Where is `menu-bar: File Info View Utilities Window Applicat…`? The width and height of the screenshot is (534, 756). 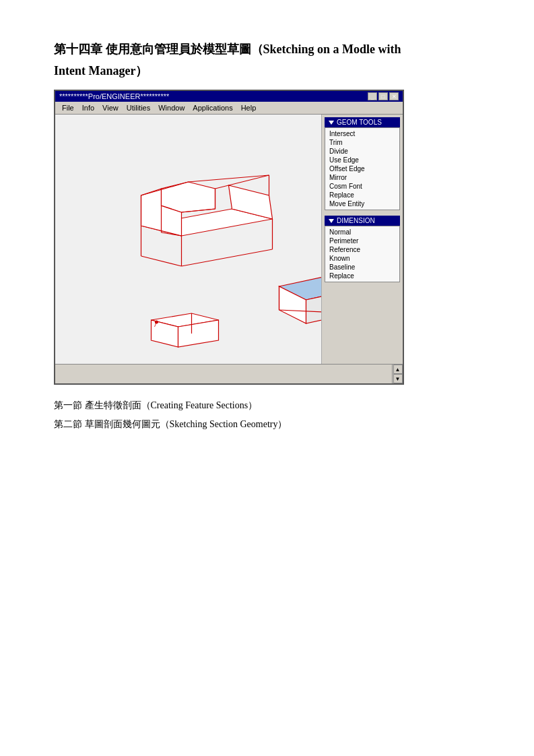 menu-bar: File Info View Utilities Window Applicat… is located at coordinates (229, 108).